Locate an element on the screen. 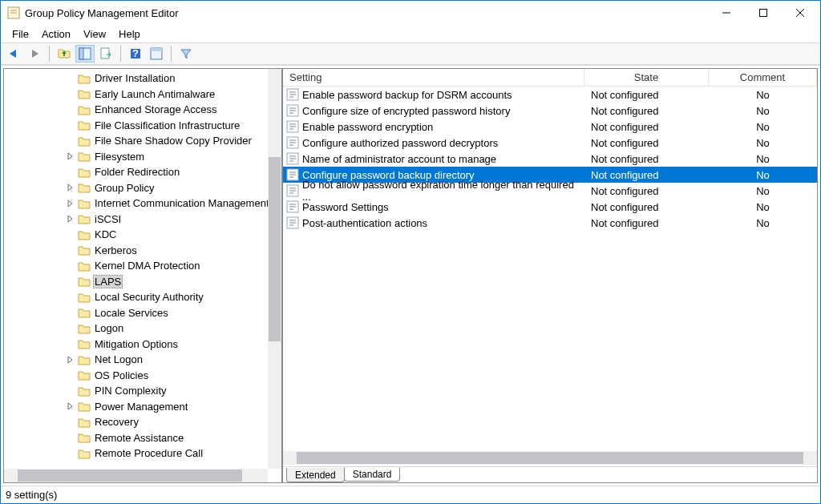  list-row: Enable password backup for DSRM accounts… is located at coordinates (550, 95).